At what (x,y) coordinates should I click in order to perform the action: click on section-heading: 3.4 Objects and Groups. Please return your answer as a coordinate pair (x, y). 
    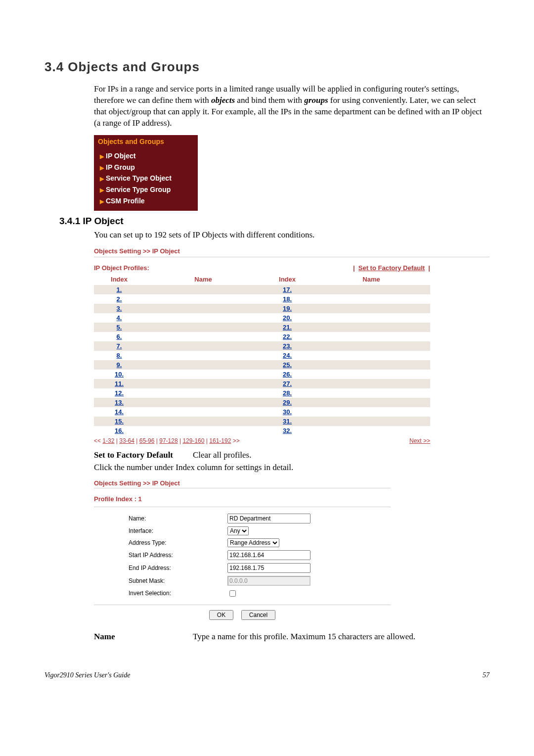
    Looking at the image, I should click on (267, 67).